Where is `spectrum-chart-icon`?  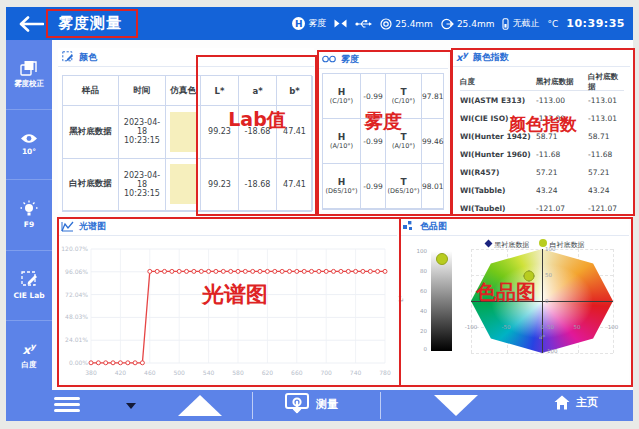 spectrum-chart-icon is located at coordinates (68, 226).